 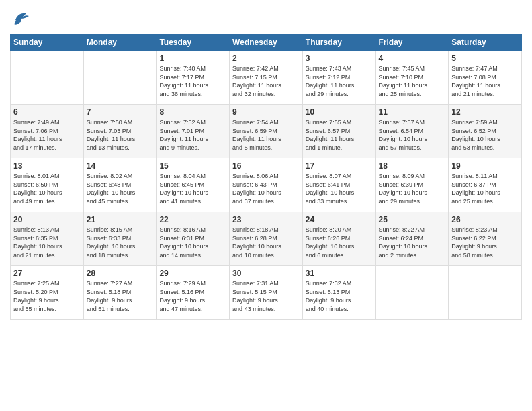 I want to click on calendar-cell: 23Sunrise: 8:18 AM Sunset: 6:28 PM Dayli…, so click(x=266, y=239).